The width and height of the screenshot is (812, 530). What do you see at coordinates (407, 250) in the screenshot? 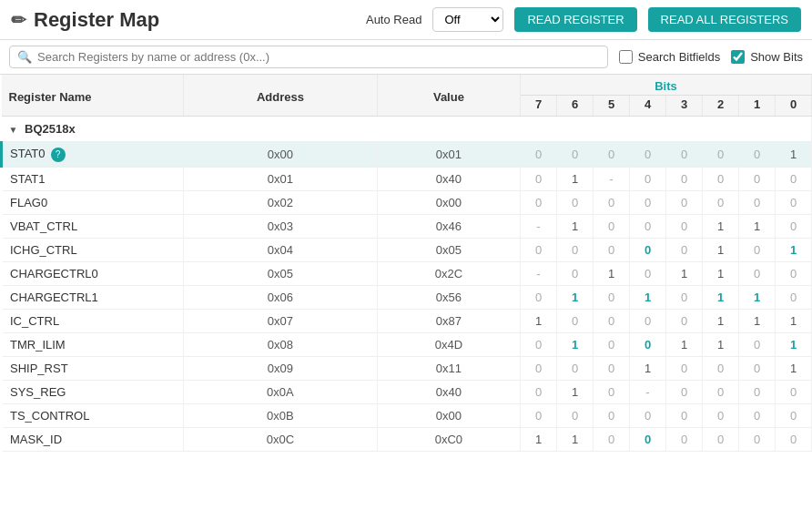
I see `table-row: ICHG_CTRL 0x04 0x05 00000101` at bounding box center [407, 250].